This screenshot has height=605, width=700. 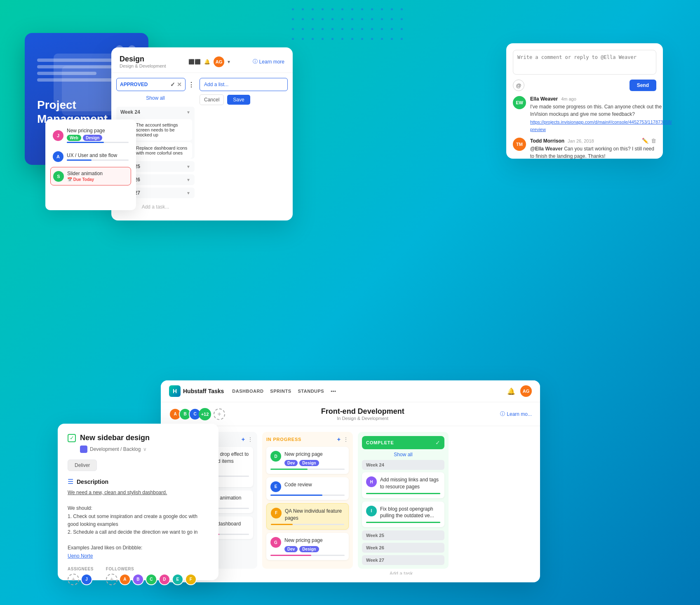 What do you see at coordinates (191, 85) in the screenshot?
I see `design-menu-btn: ⋮` at bounding box center [191, 85].